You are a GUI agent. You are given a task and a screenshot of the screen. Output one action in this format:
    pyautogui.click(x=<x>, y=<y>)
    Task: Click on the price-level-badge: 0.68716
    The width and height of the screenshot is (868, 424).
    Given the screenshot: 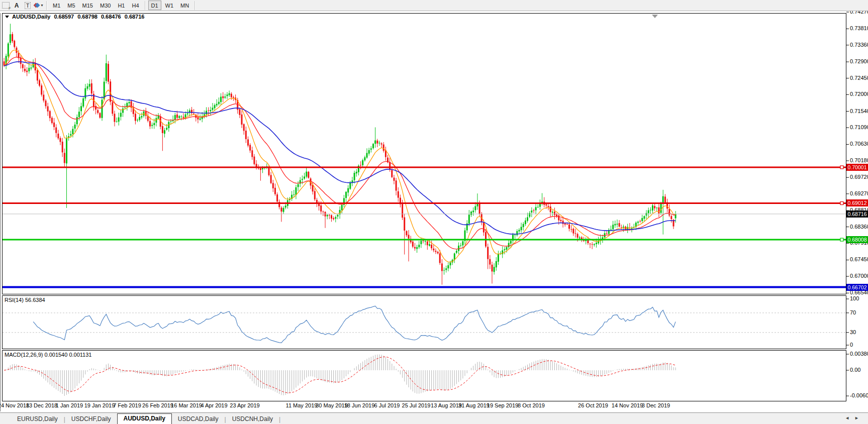 What is the action you would take?
    pyautogui.click(x=857, y=214)
    